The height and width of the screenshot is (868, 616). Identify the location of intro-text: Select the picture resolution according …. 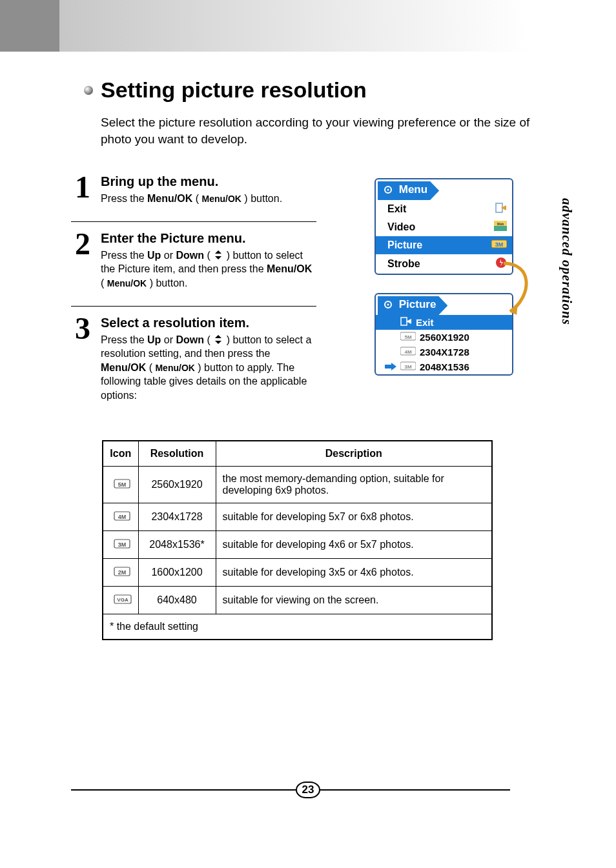
(318, 130).